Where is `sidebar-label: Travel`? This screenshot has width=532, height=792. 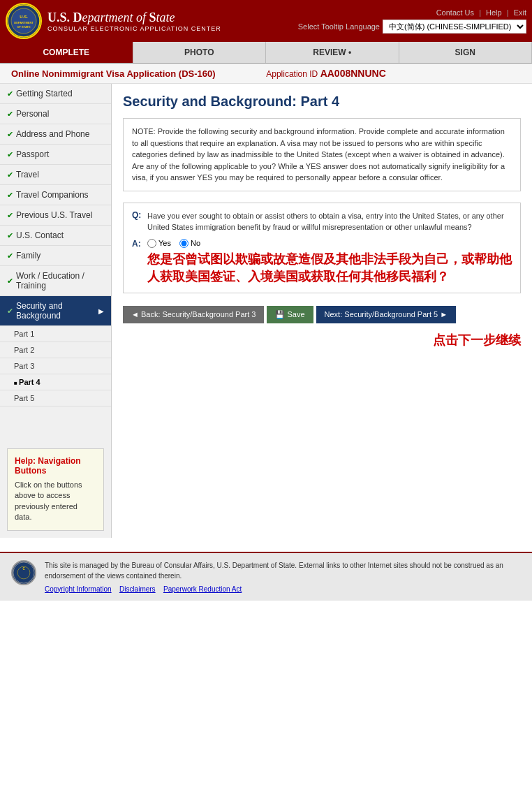 sidebar-label: Travel is located at coordinates (28, 175).